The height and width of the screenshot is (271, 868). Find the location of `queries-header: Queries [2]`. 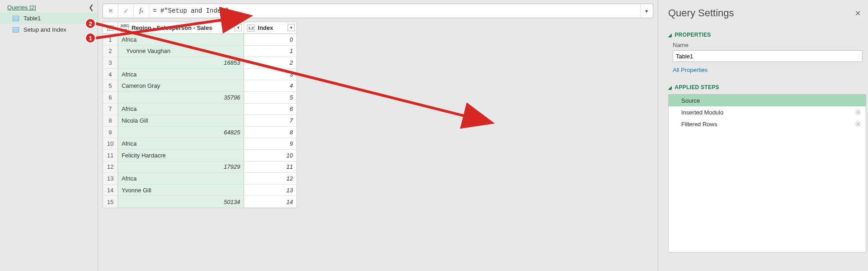

queries-header: Queries [2] is located at coordinates (22, 7).